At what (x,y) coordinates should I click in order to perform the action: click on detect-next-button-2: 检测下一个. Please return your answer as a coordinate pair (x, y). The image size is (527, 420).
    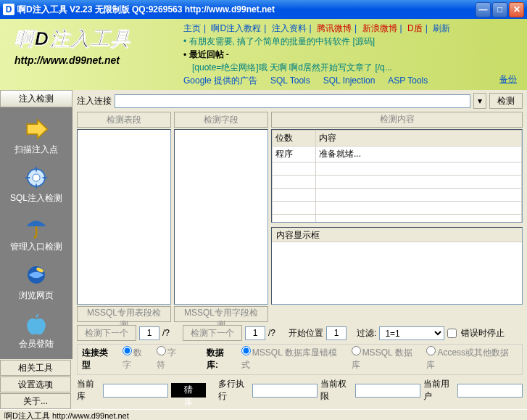
    Looking at the image, I should click on (212, 333).